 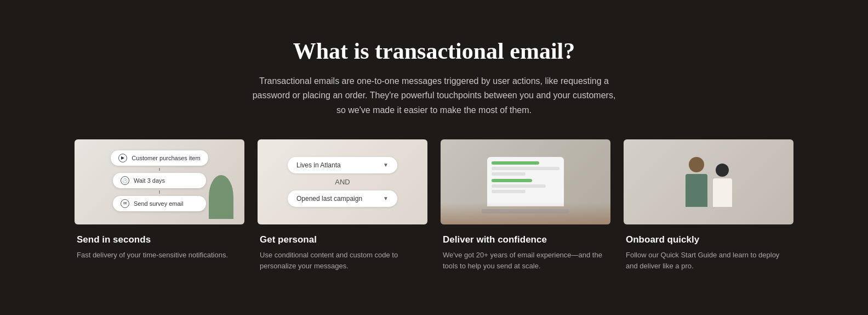 I want to click on workflow-step-3: ✉ Send survey email, so click(x=159, y=204).